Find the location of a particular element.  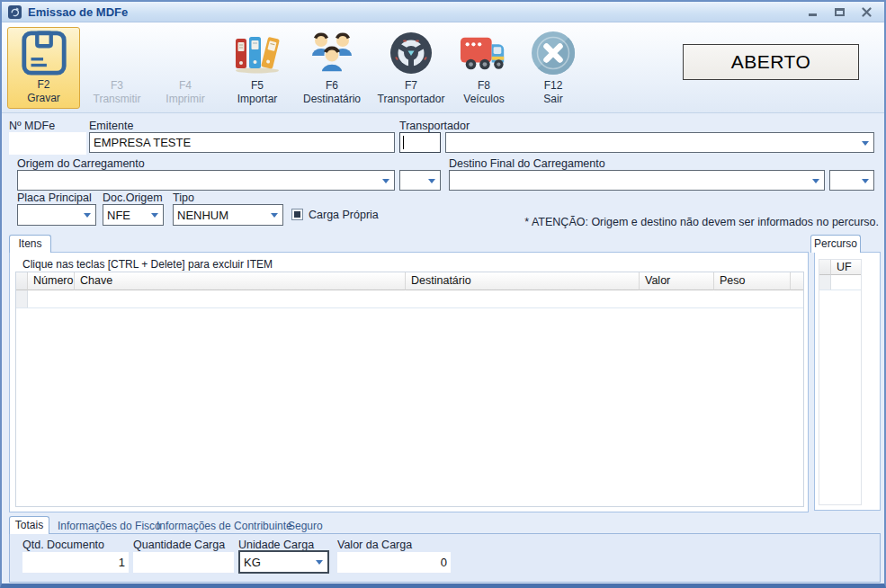

tab-itens: Itens is located at coordinates (31, 244).